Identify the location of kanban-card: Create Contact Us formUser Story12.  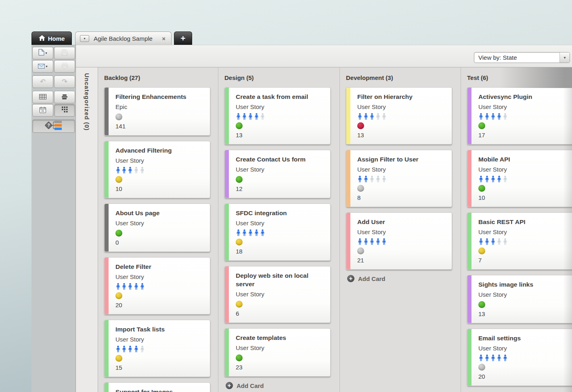
(278, 174).